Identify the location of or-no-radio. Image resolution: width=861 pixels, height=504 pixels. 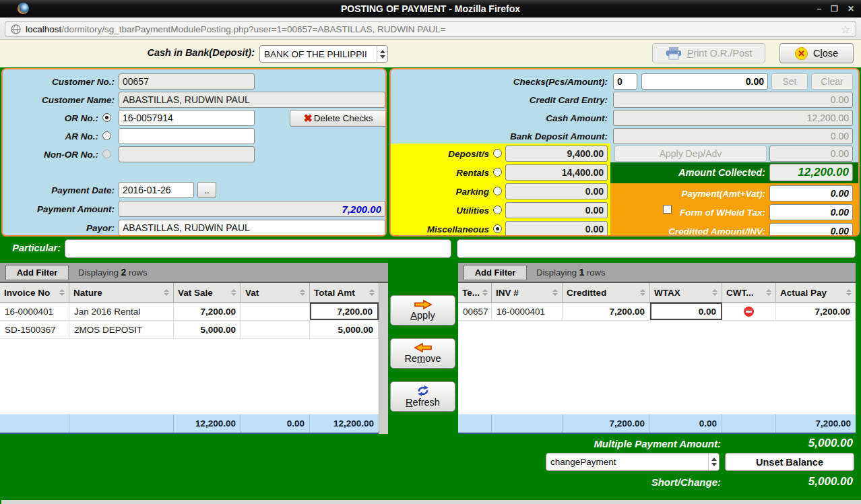
(106, 117).